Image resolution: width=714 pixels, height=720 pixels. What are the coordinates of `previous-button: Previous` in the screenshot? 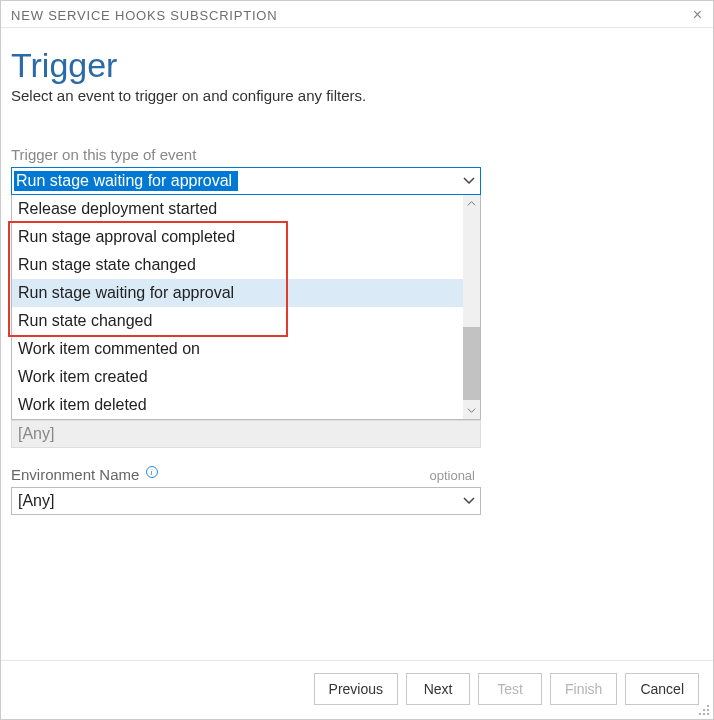 It's located at (356, 689).